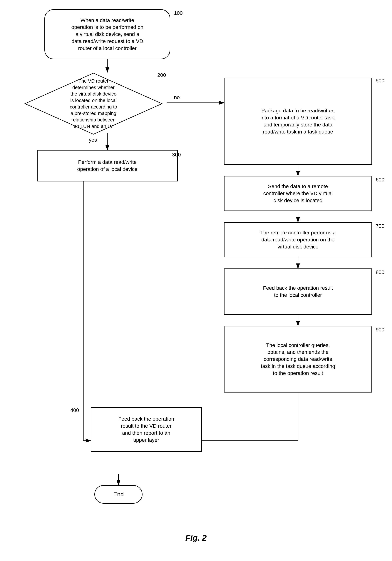 This screenshot has width=392, height=561. Describe the element at coordinates (298, 194) in the screenshot. I see `step600-label: Send the data to a remote controller whe…` at that location.